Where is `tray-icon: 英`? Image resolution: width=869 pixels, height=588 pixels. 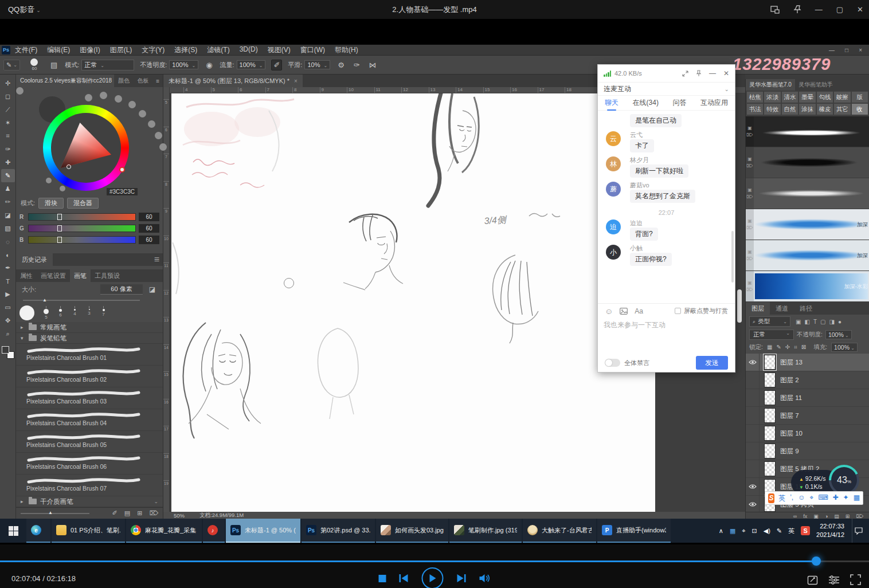
tray-icon: 英 is located at coordinates (791, 531).